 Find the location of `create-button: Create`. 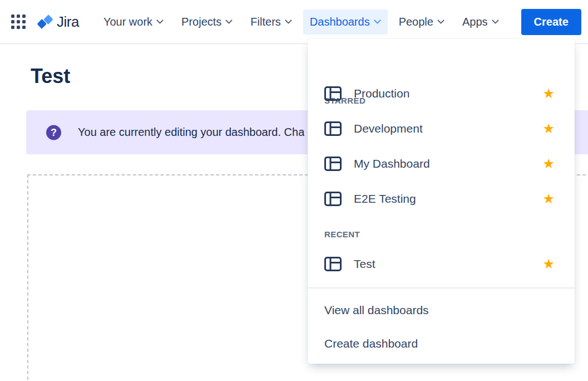

create-button: Create is located at coordinates (551, 22).